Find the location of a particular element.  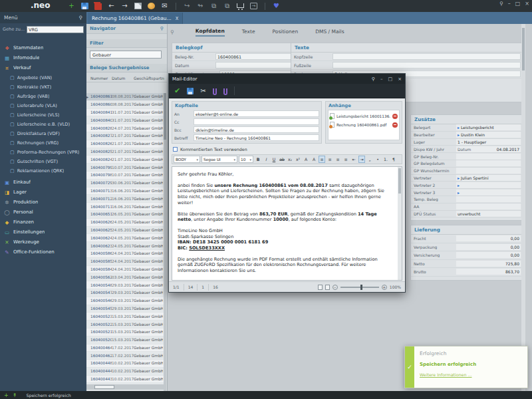

format-button: x₂ is located at coordinates (290, 160).